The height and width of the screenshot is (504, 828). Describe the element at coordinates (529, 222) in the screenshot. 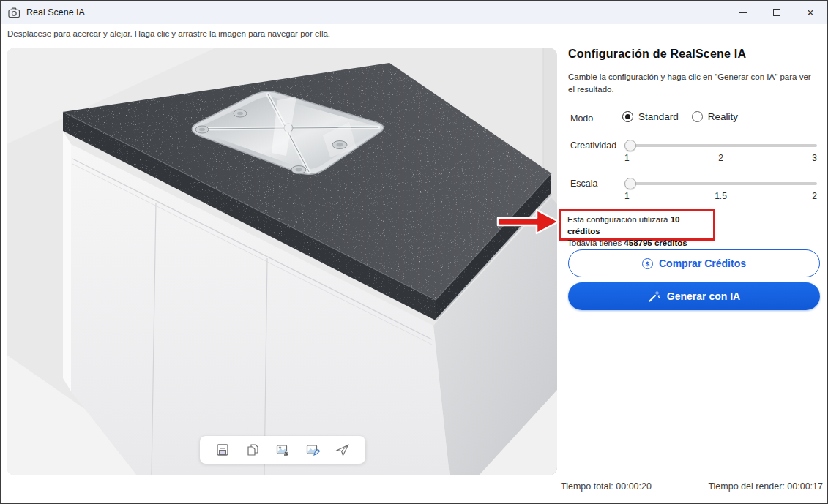

I see `annotation-arrow-icon` at that location.